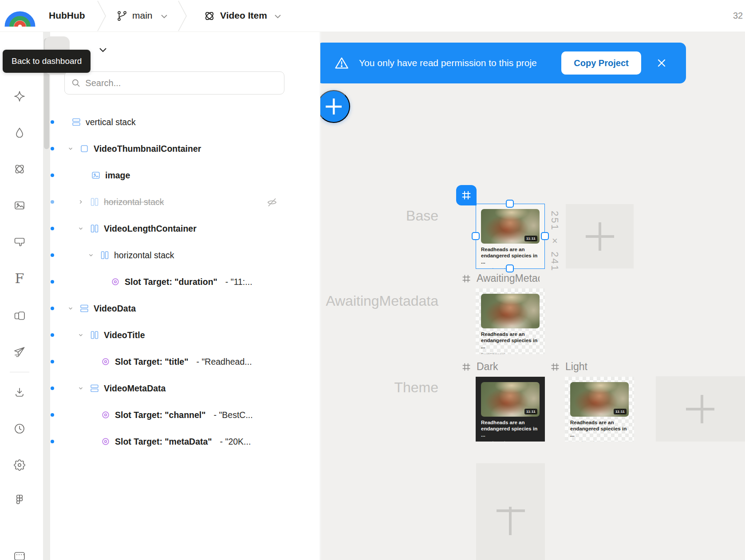 The width and height of the screenshot is (745, 560). What do you see at coordinates (601, 63) in the screenshot?
I see `copy-project-button: Copy Project` at bounding box center [601, 63].